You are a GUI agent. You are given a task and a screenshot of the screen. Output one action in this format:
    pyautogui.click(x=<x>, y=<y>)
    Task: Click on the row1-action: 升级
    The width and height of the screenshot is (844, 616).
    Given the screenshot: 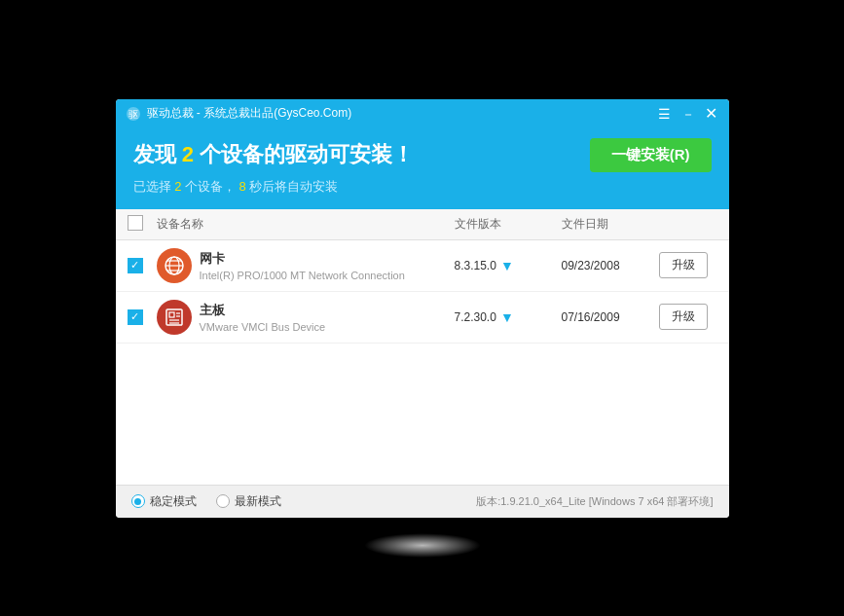 What is the action you would take?
    pyautogui.click(x=688, y=265)
    